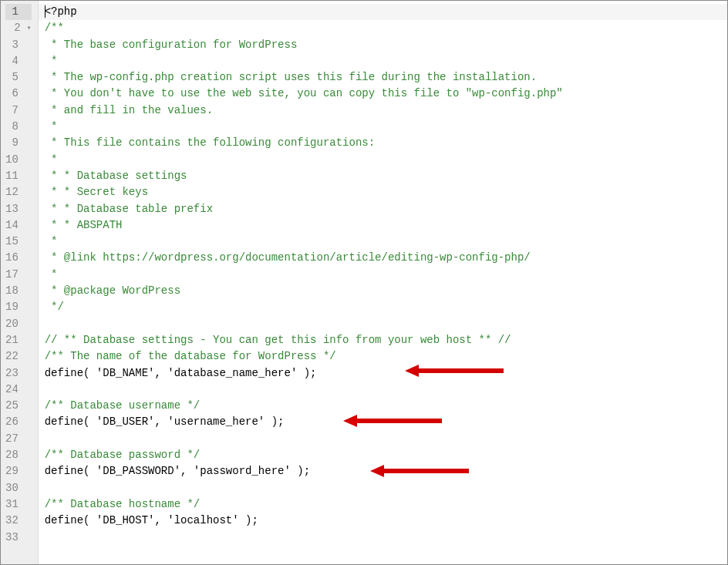 The width and height of the screenshot is (728, 565). I want to click on line-number: 21, so click(19, 341).